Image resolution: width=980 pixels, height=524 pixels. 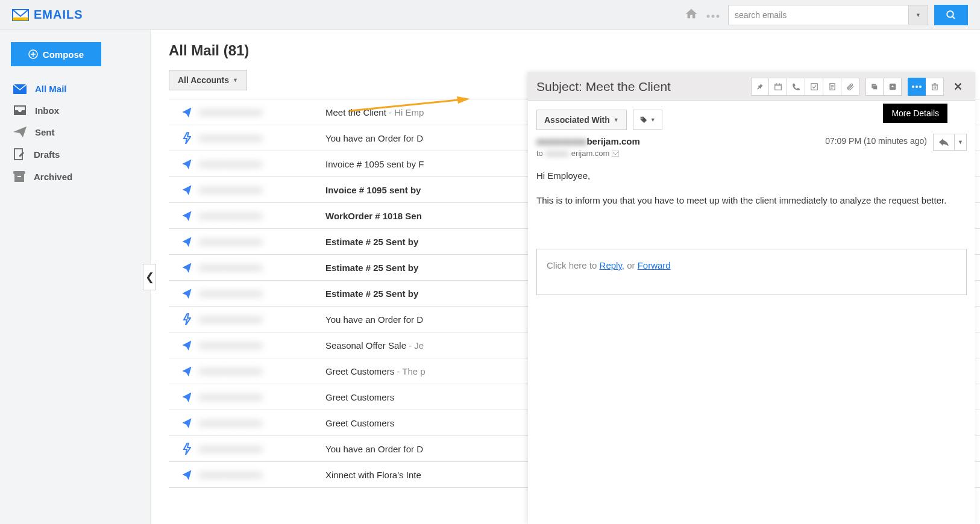 What do you see at coordinates (935, 87) in the screenshot?
I see `delete-icon` at bounding box center [935, 87].